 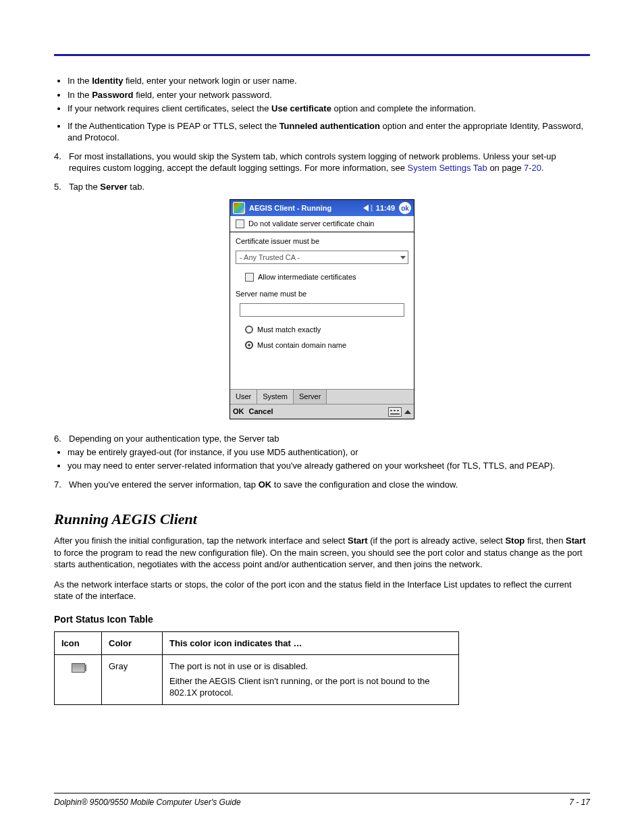 I want to click on step-number: 5., so click(x=61, y=187).